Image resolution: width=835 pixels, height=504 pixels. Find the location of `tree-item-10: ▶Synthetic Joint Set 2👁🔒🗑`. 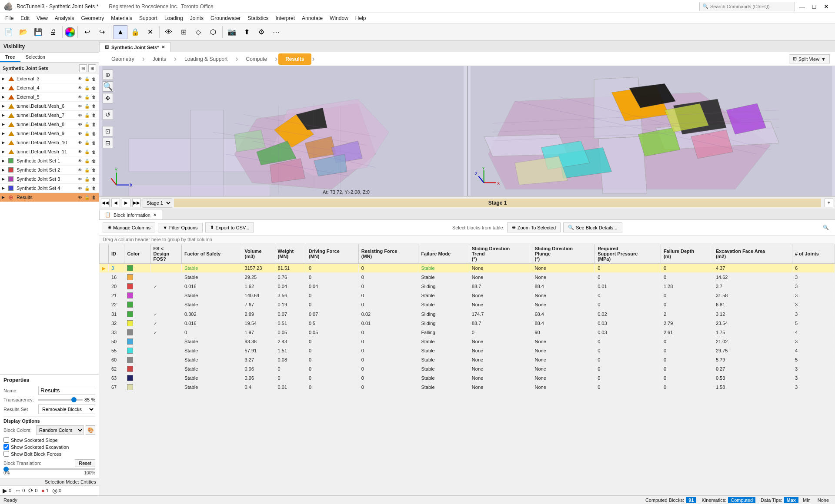

tree-item-10: ▶Synthetic Joint Set 2👁🔒🗑 is located at coordinates (50, 170).